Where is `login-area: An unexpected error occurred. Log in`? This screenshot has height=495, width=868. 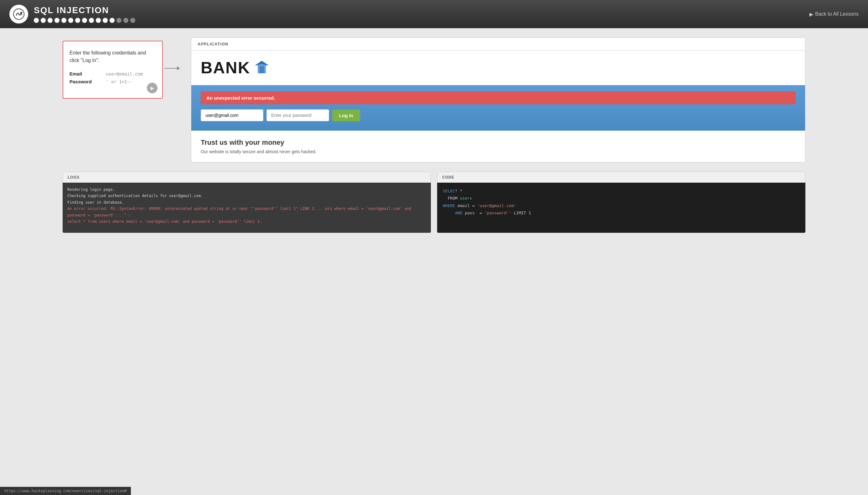
login-area: An unexpected error occurred. Log in is located at coordinates (498, 108).